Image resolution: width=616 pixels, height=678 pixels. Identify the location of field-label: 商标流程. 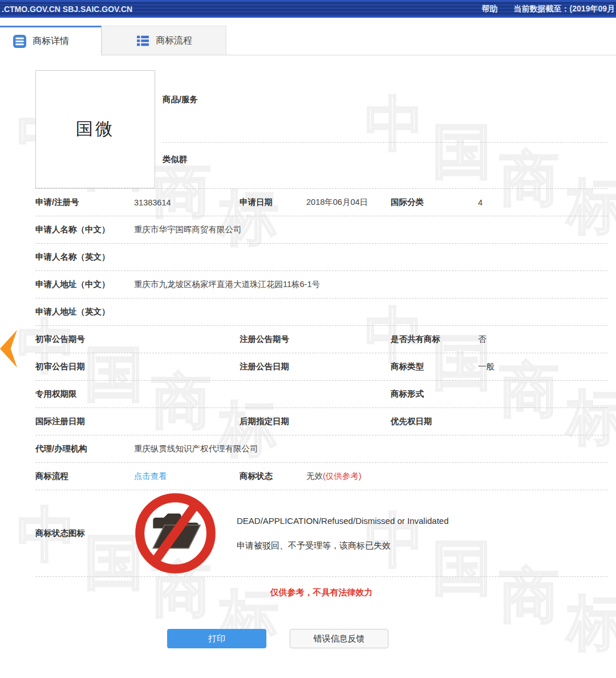
(84, 476).